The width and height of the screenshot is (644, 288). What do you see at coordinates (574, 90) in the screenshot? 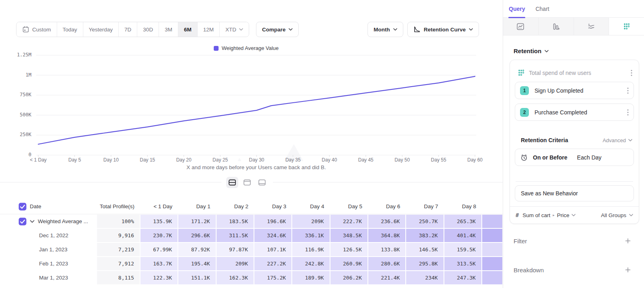
I see `behavior-step: 1Sign Up Completed` at bounding box center [574, 90].